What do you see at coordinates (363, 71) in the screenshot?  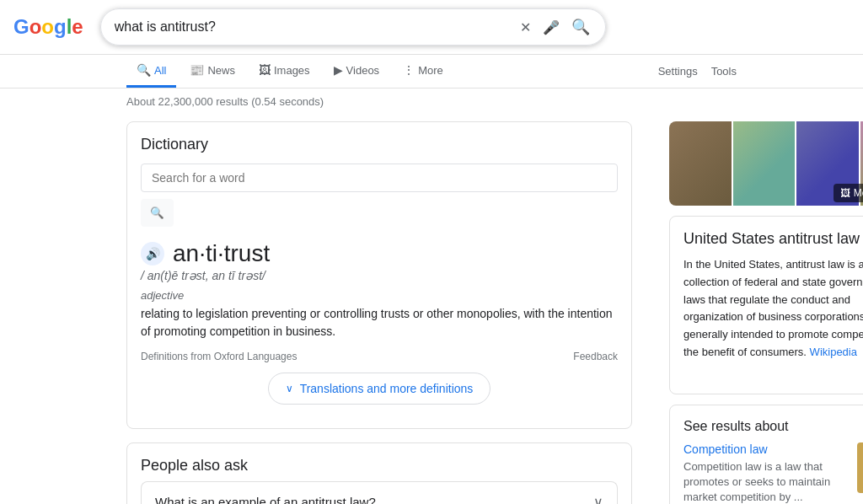 I see `tab-videos-label: Videos` at bounding box center [363, 71].